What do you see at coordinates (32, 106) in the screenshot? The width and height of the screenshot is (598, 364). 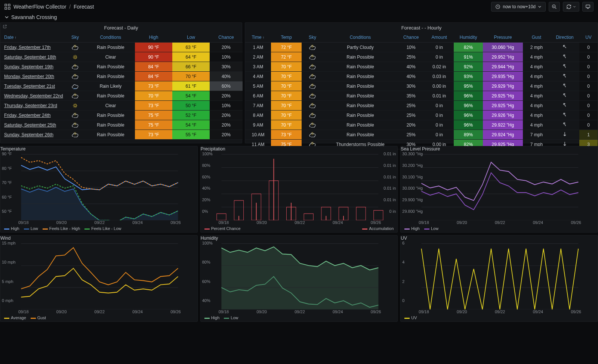 I see `cell-date: Thursday, September 23rd` at bounding box center [32, 106].